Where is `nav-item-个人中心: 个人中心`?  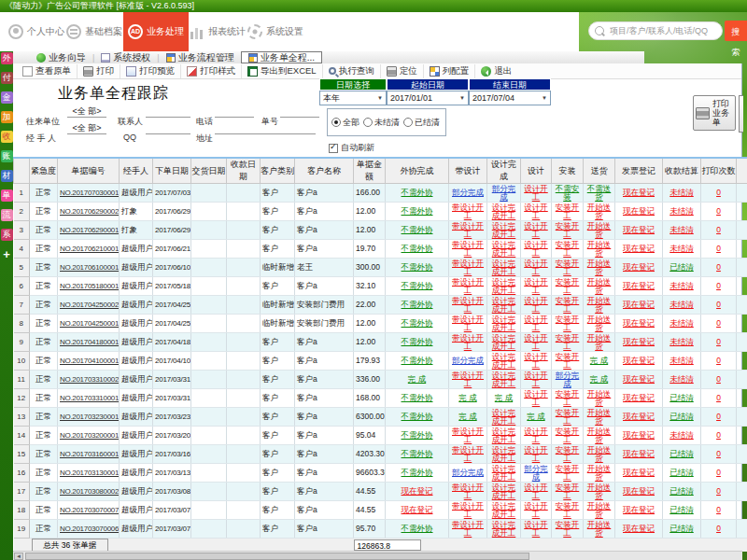
nav-item-个人中心: 个人中心 is located at coordinates (36, 32).